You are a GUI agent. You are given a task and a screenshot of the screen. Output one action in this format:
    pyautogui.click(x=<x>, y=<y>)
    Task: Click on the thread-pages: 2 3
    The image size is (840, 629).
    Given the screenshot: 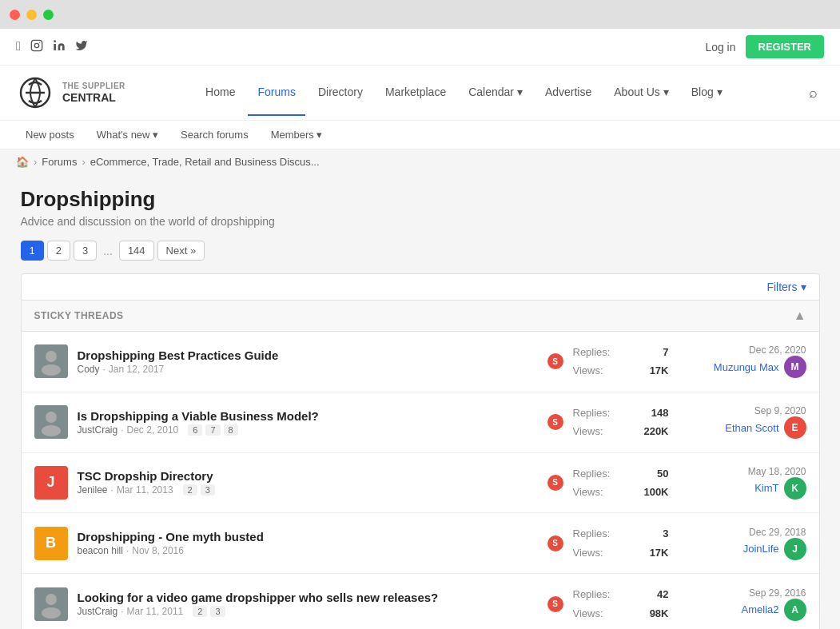 What is the action you would take?
    pyautogui.click(x=209, y=611)
    